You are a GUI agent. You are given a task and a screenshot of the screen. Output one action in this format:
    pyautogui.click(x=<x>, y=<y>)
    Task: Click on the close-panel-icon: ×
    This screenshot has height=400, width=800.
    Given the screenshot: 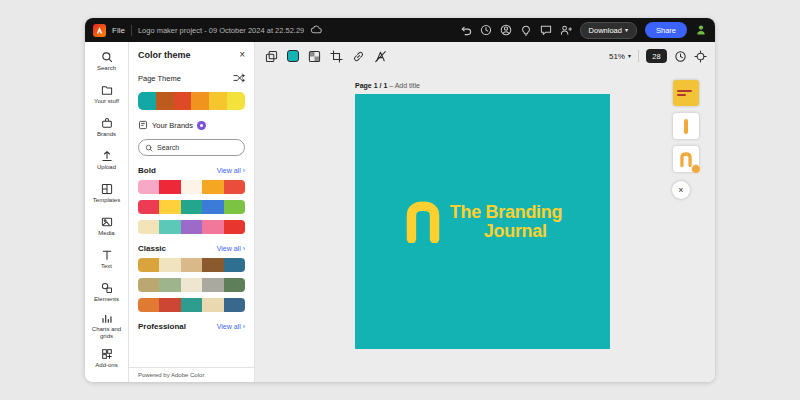 What is the action you would take?
    pyautogui.click(x=242, y=55)
    